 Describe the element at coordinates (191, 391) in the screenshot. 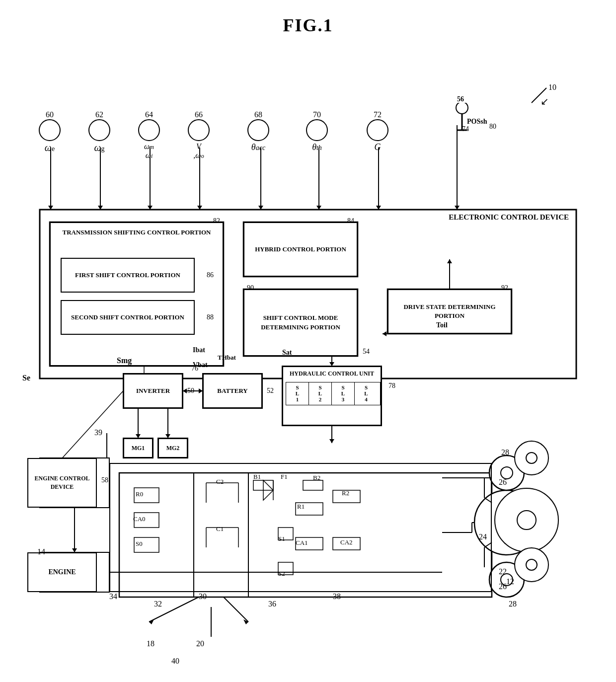

I see `ref-50: 50` at that location.